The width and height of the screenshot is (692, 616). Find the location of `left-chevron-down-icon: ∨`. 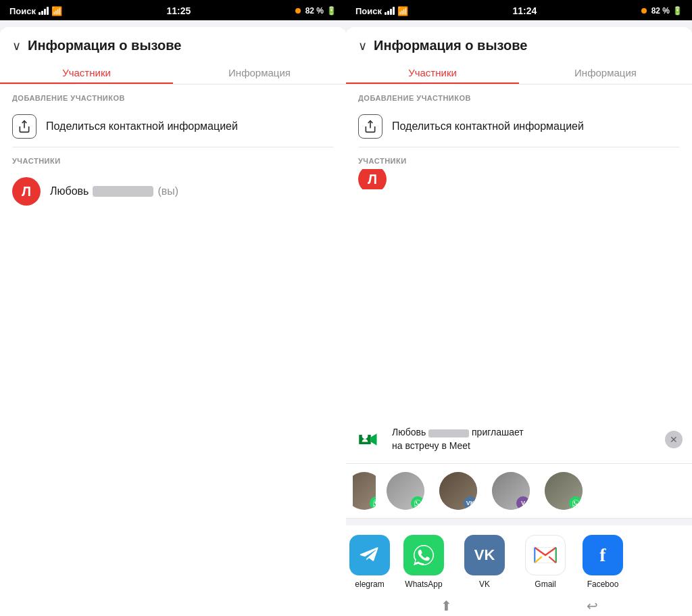

left-chevron-down-icon: ∨ is located at coordinates (16, 46).